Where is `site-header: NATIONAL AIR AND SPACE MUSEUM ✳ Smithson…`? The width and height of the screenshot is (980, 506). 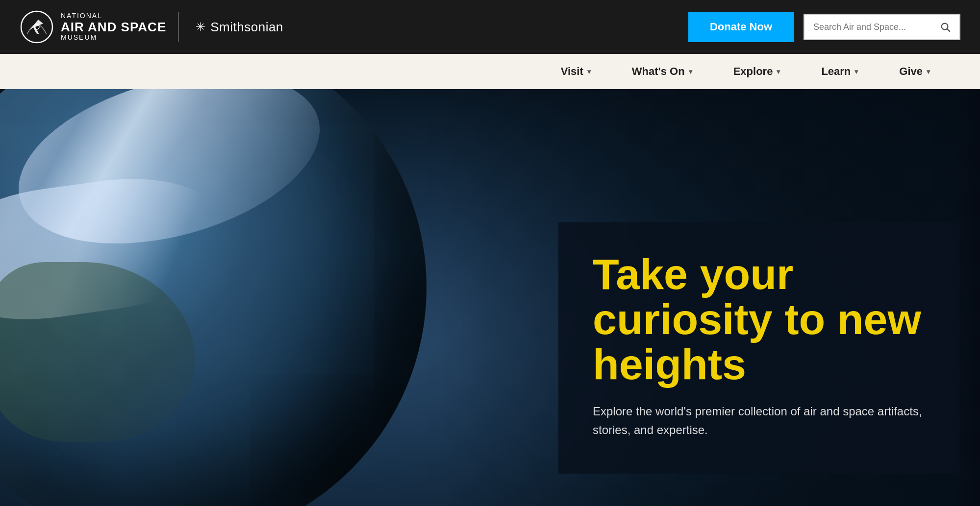 site-header: NATIONAL AIR AND SPACE MUSEUM ✳ Smithson… is located at coordinates (490, 27).